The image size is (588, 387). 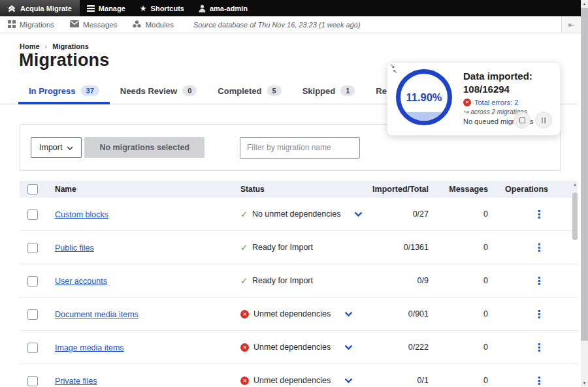 What do you see at coordinates (159, 91) in the screenshot?
I see `tab-needs-review: Needs Review 0` at bounding box center [159, 91].